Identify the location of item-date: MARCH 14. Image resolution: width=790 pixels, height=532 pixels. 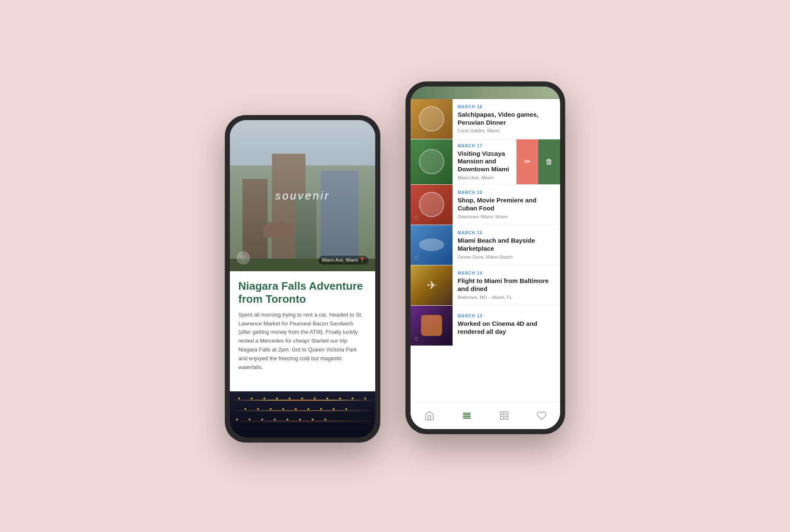
(506, 273).